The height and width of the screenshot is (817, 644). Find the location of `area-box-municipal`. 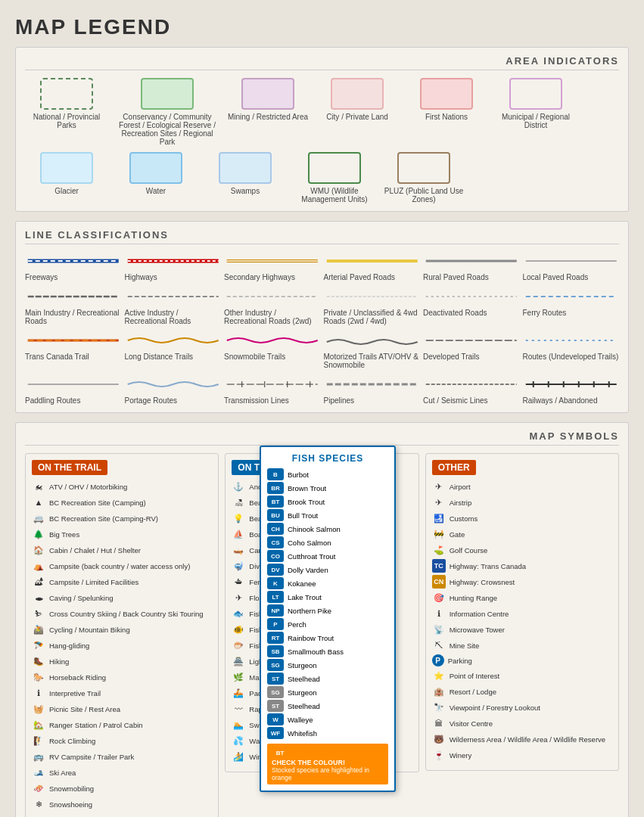

area-box-municipal is located at coordinates (536, 94).